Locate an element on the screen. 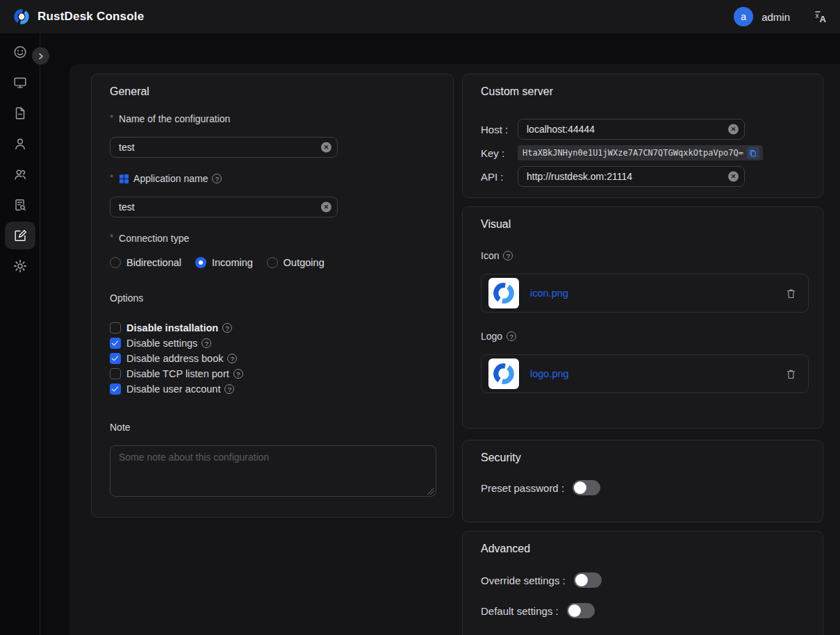 Image resolution: width=840 pixels, height=635 pixels. radio-outgoing: Outgoing is located at coordinates (296, 263).